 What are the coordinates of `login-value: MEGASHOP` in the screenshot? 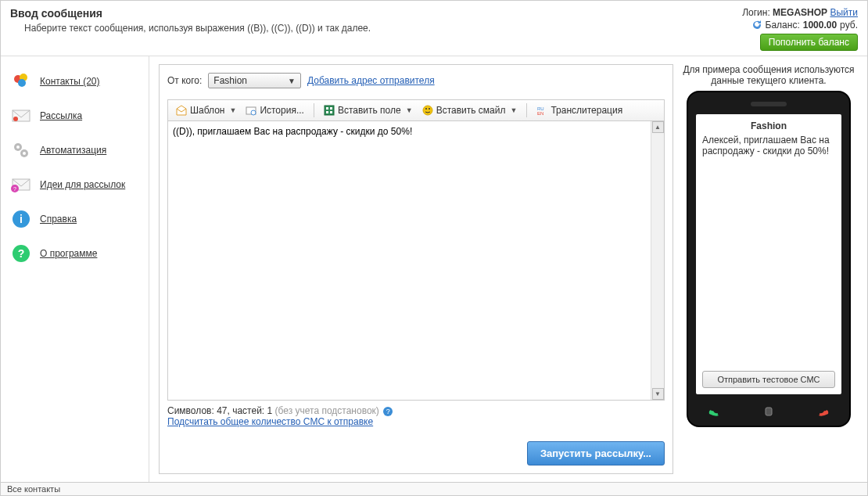 It's located at (800, 13).